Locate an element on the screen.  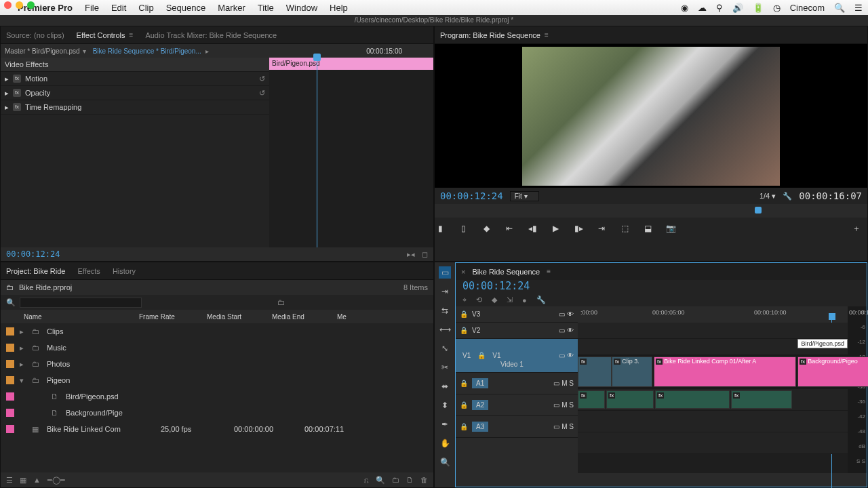
track-header-v1: V1🔒 V1 ▭ 👁 Video 1 is located at coordinates (517, 356).